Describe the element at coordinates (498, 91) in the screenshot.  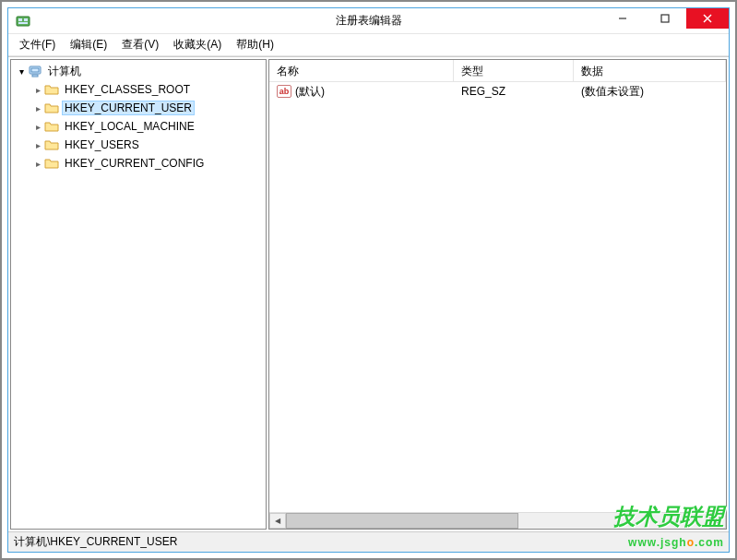
I see `list-row: ab (默认) REG_SZ (数值未设置)` at that location.